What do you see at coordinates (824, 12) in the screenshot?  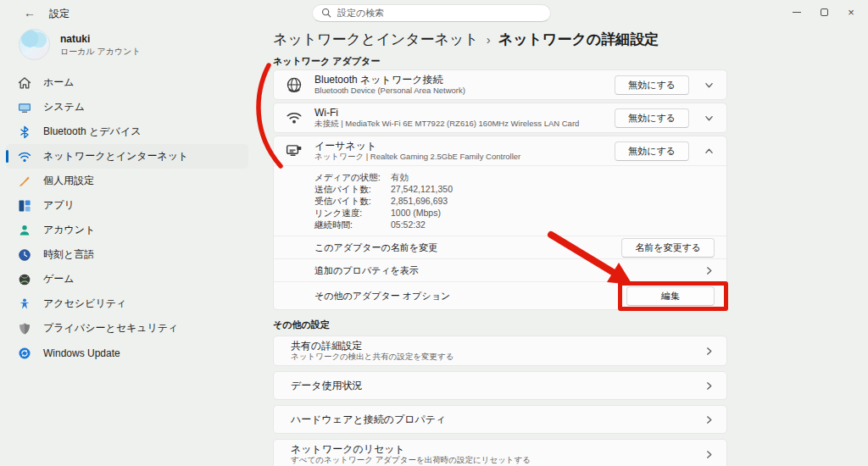 I see `window-controls: ×` at bounding box center [824, 12].